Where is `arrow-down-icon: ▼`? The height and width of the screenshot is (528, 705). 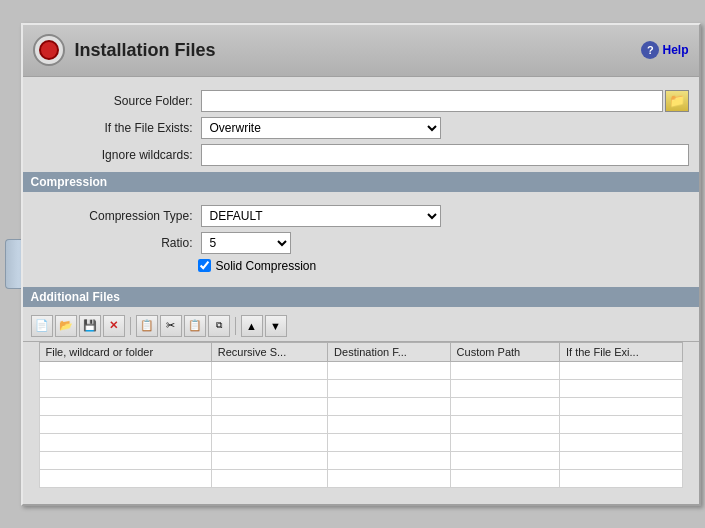
arrow-down-icon: ▼ is located at coordinates (276, 326).